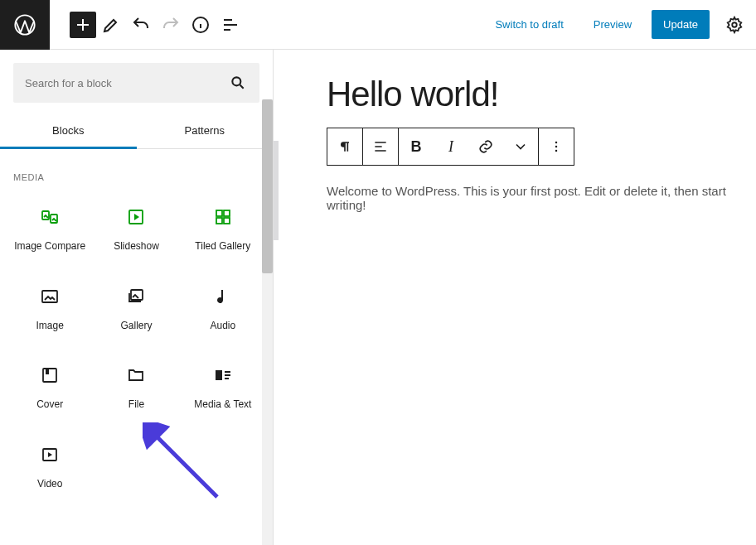 The image size is (756, 545). Describe the element at coordinates (380, 147) in the screenshot. I see `align-button` at that location.